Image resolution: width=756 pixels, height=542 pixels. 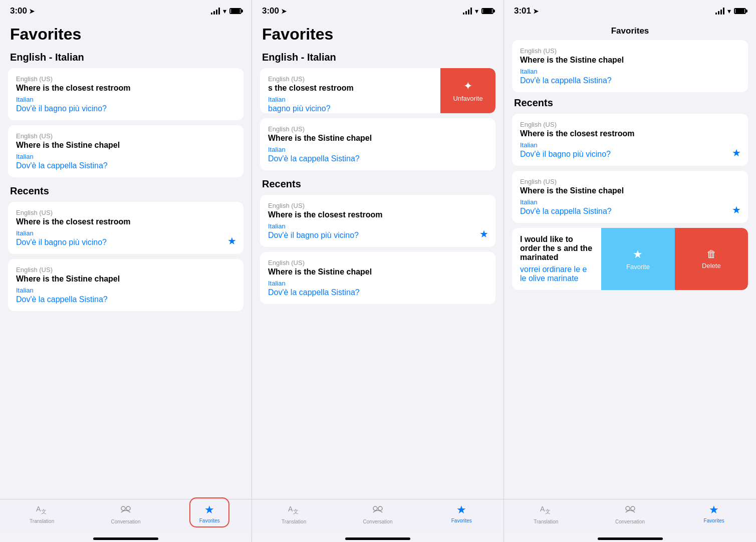 What do you see at coordinates (714, 521) in the screenshot?
I see `tab-label-favorites-3: Favorites` at bounding box center [714, 521].